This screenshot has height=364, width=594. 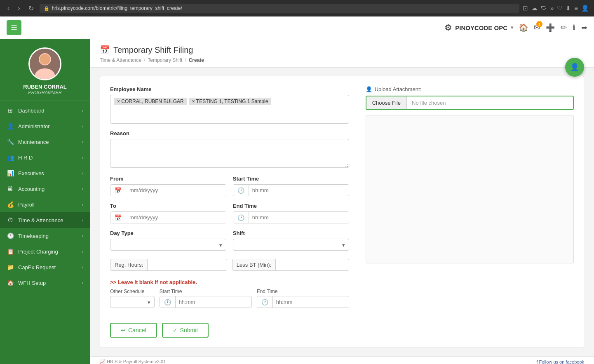 I want to click on other-end-time-wrap: 🕐, so click(x=303, y=302).